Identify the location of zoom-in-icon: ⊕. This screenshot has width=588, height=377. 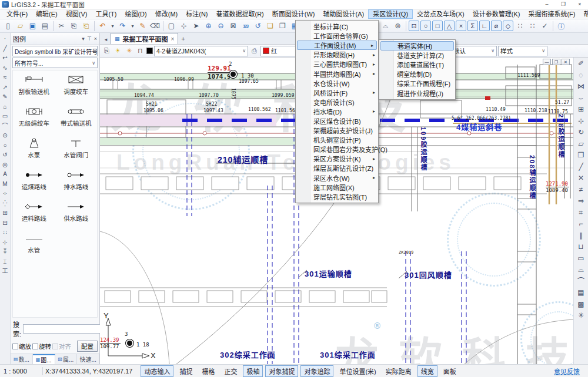
(208, 26).